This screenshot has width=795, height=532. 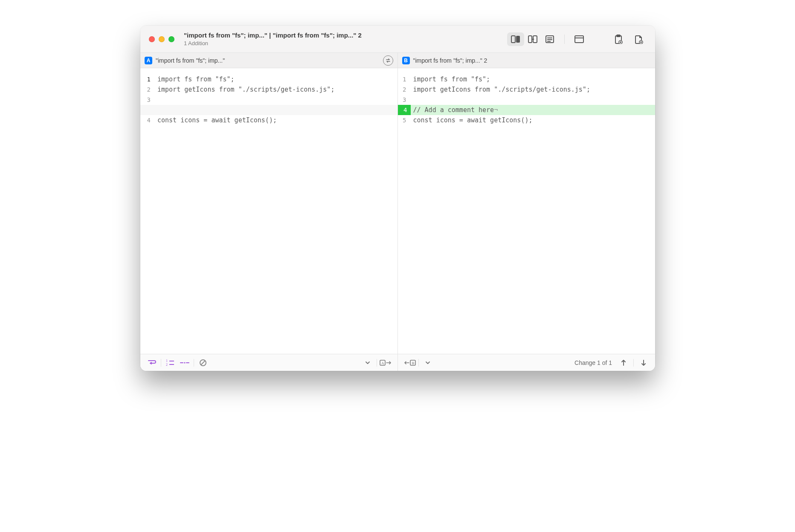 I want to click on unified-view-button, so click(x=550, y=39).